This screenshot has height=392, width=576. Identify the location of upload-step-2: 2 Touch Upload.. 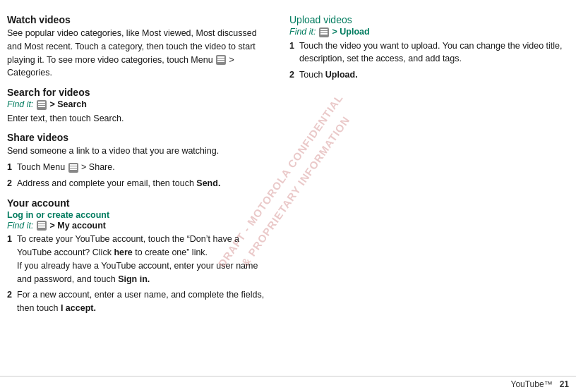
(426, 75).